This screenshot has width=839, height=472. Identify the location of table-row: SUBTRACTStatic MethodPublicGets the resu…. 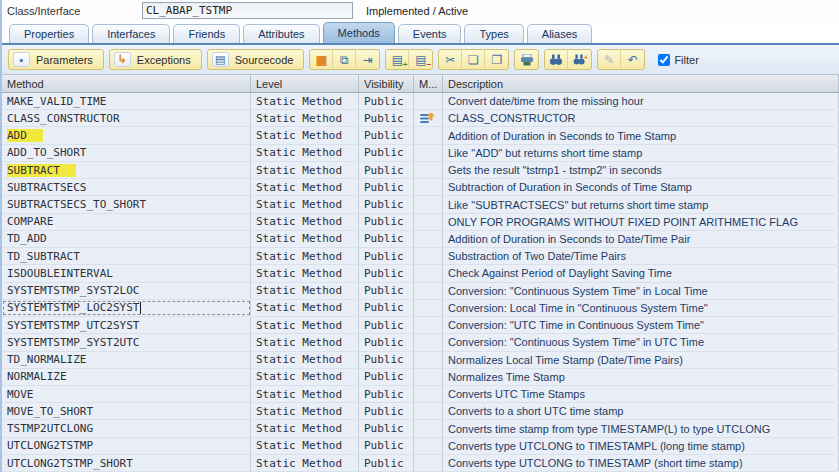
(420, 170).